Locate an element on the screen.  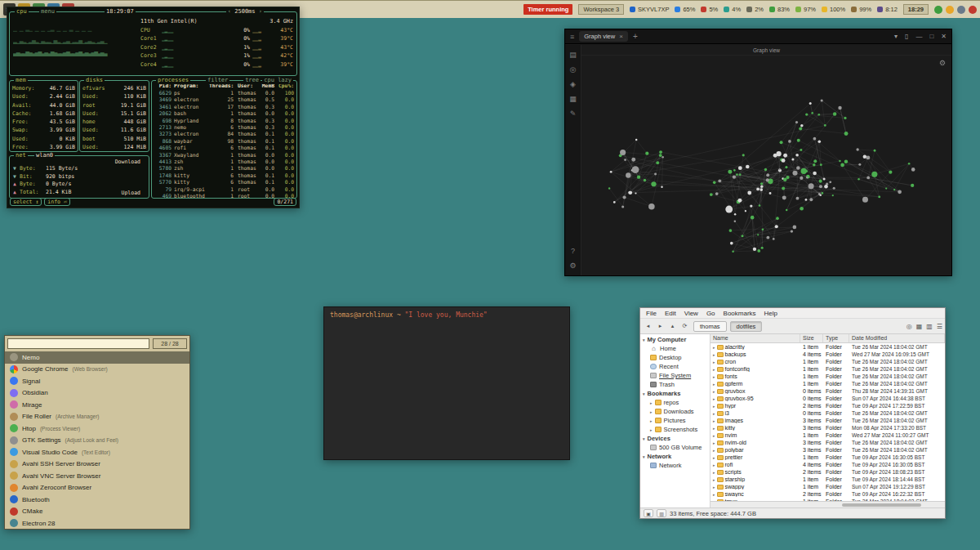
settings-gear-icon: ⚙ is located at coordinates (572, 266).